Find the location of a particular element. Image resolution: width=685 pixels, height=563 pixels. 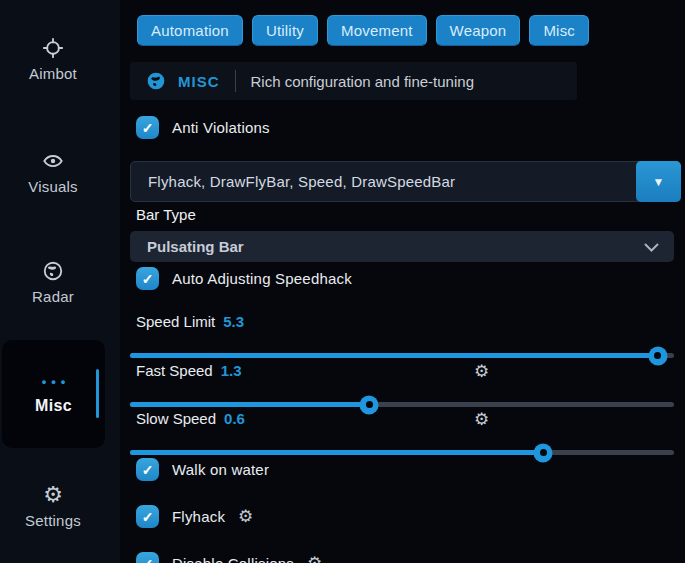

sidebar-item-label: Visuals is located at coordinates (52, 186).